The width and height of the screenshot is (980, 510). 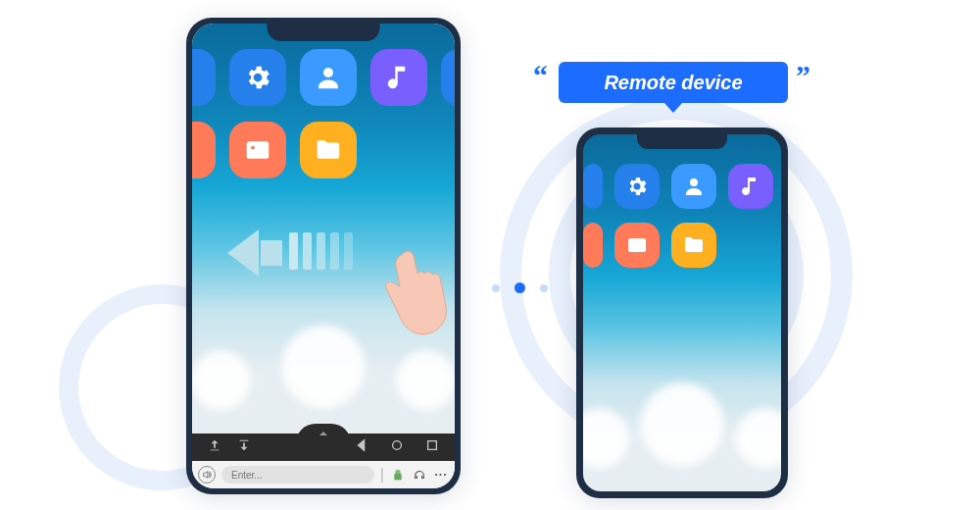 What do you see at coordinates (804, 76) in the screenshot?
I see `quote-close-icon: ”` at bounding box center [804, 76].